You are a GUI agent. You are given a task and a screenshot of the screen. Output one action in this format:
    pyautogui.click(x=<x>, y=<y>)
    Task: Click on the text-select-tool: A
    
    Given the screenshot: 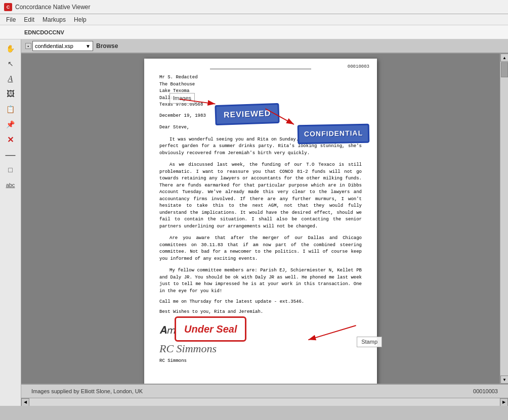 What is the action you would take?
    pyautogui.click(x=11, y=79)
    